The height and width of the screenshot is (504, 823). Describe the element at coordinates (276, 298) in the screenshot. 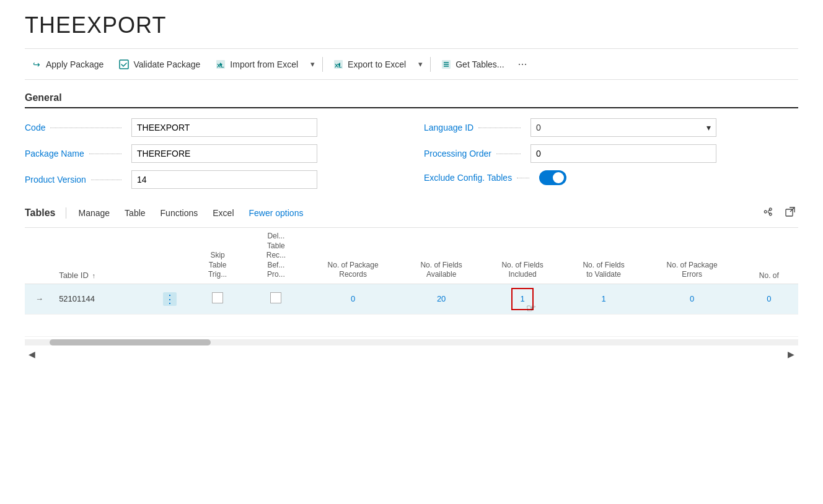

I see `row-del-rec` at that location.